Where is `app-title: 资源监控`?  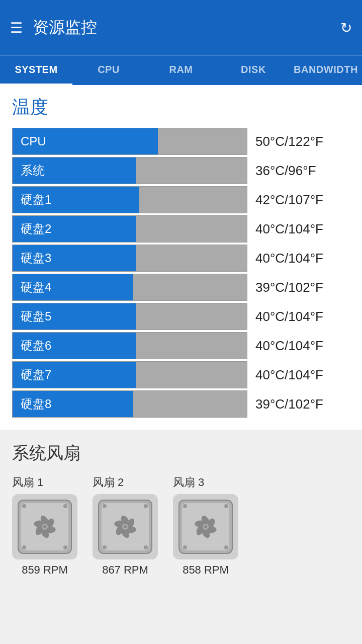
app-title: 资源监控 is located at coordinates (187, 28).